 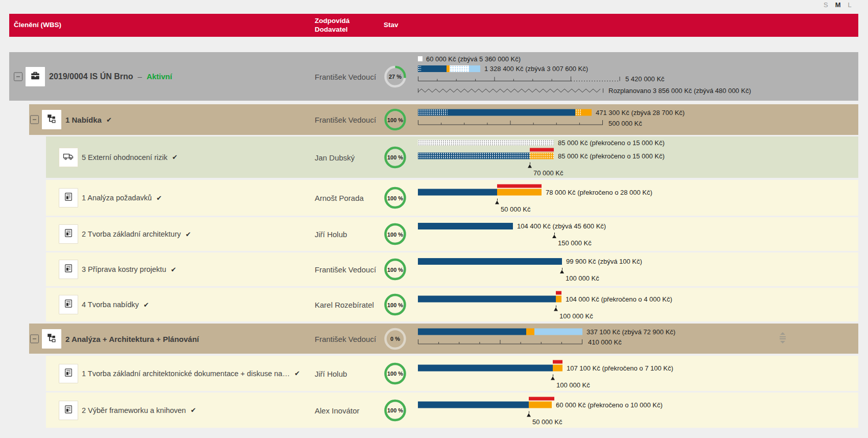 What do you see at coordinates (581, 239) in the screenshot?
I see `budget-marker-line: 150 000 Kč` at bounding box center [581, 239].